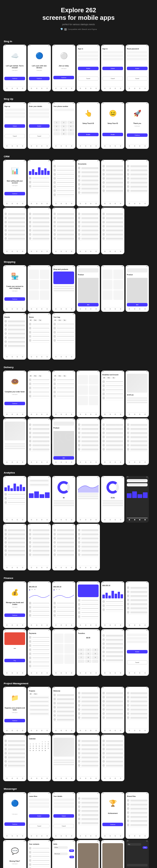  I want to click on mobile-screen: 9:41●●●⚪Join us todayLorem ipsumContinue, so click(64, 68).